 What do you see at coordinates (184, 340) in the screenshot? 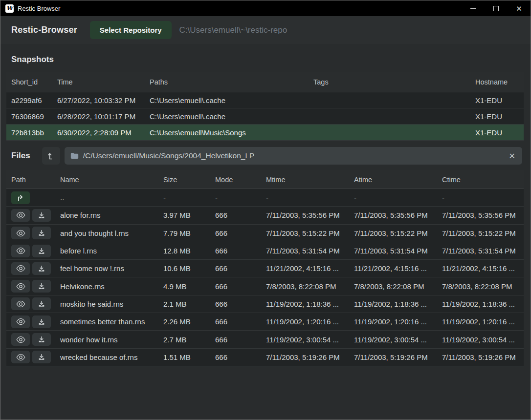
I see `file-size: 2.7 MB` at bounding box center [184, 340].